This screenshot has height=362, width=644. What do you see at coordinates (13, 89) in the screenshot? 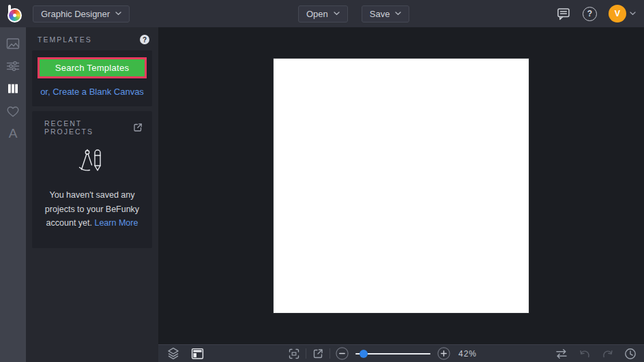
I see `sidebar-item-templates` at bounding box center [13, 89].